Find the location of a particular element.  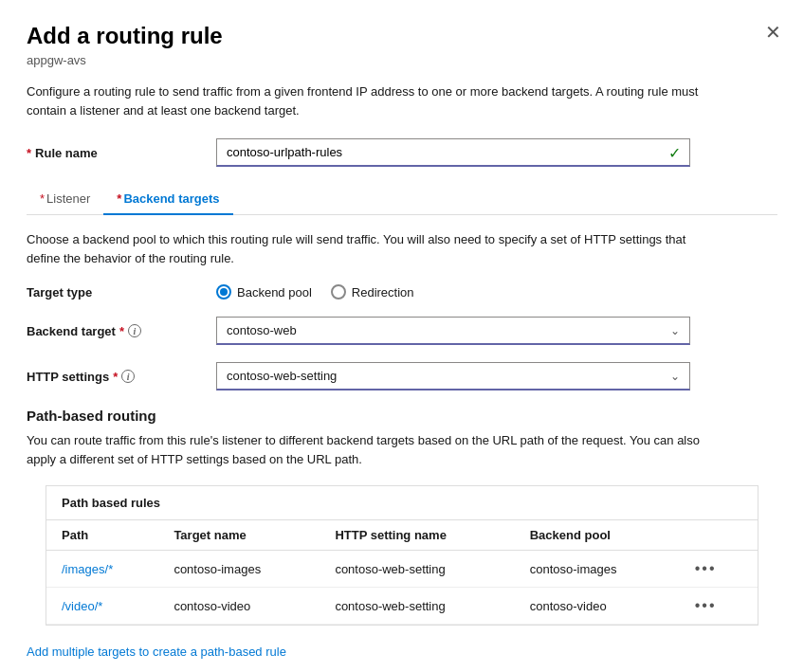

backend-target-info-icon: i is located at coordinates (135, 331).